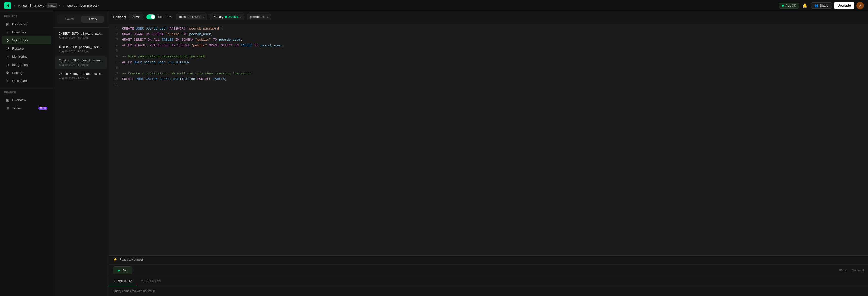 The height and width of the screenshot is (296, 868). What do you see at coordinates (151, 17) in the screenshot?
I see `time-travel-switch` at bounding box center [151, 17].